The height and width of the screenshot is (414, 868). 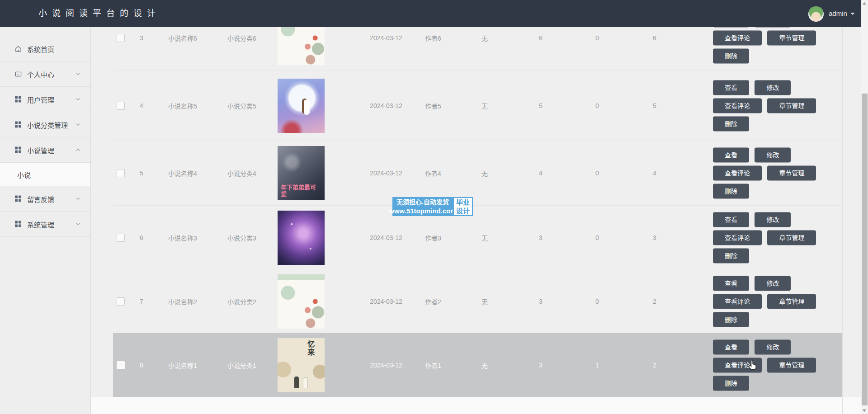 What do you see at coordinates (423, 207) in the screenshot?
I see `watermark-text-box: 无须担心.自动发货 www.51topmind.com` at bounding box center [423, 207].